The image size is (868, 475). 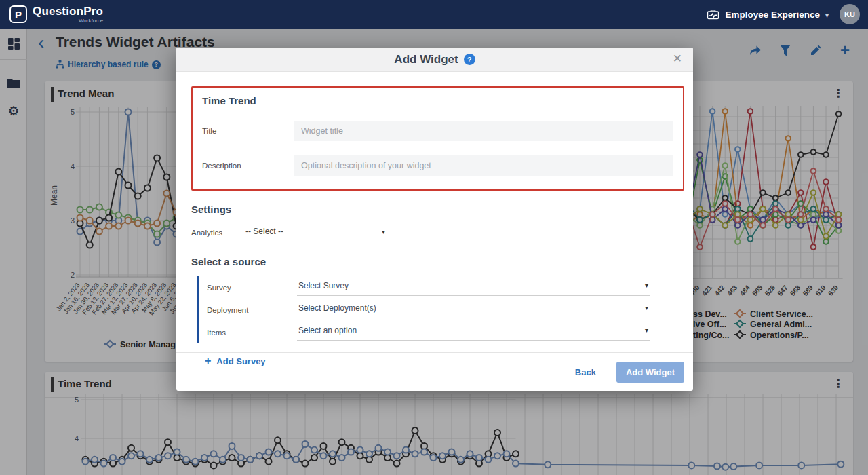 I want to click on deployment-label: Deployment, so click(x=252, y=310).